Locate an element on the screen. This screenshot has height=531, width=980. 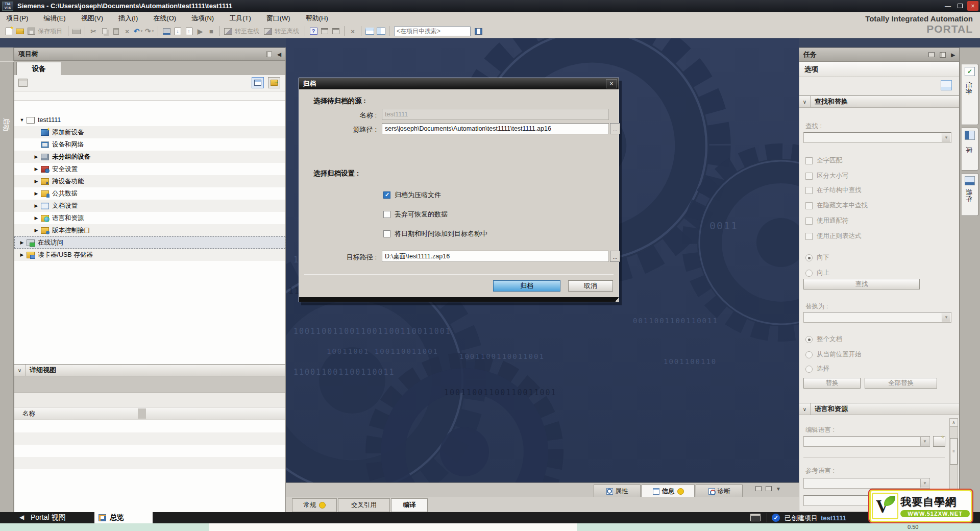
open-project-button is located at coordinates (20, 32).